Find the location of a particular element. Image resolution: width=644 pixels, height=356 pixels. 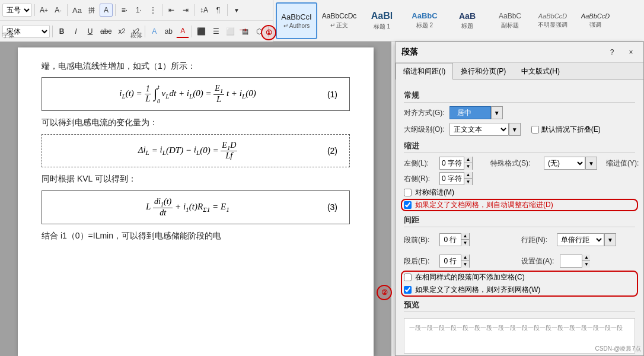

line-spacing-arrow: ▼ is located at coordinates (610, 240).